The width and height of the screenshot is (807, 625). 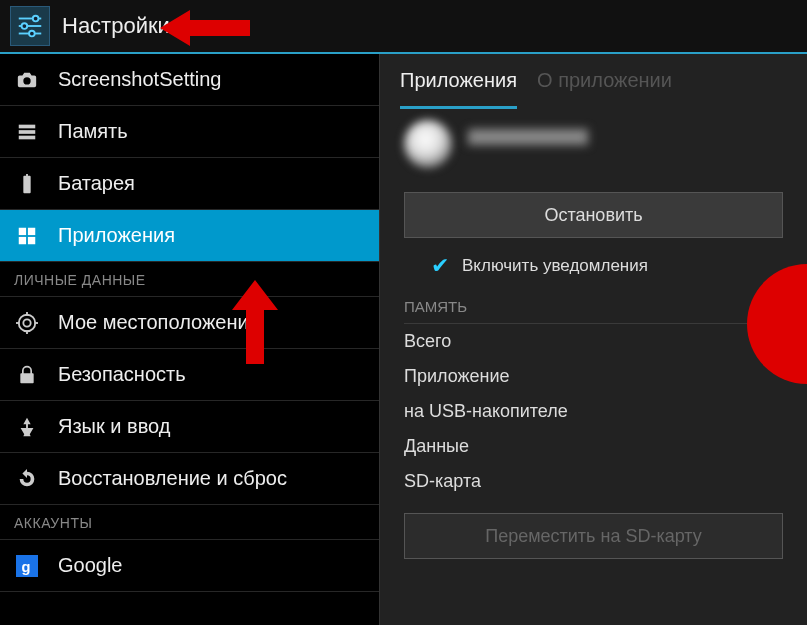 I want to click on storage-icon, so click(x=27, y=132).